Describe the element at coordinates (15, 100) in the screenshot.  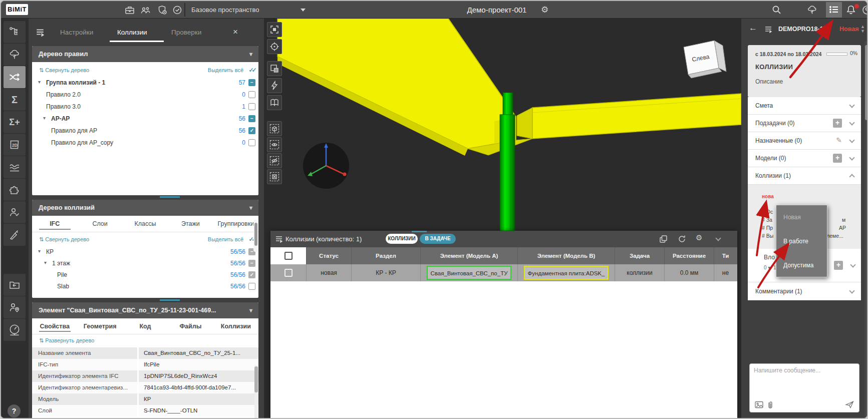
I see `sigma-icon: Σ` at that location.